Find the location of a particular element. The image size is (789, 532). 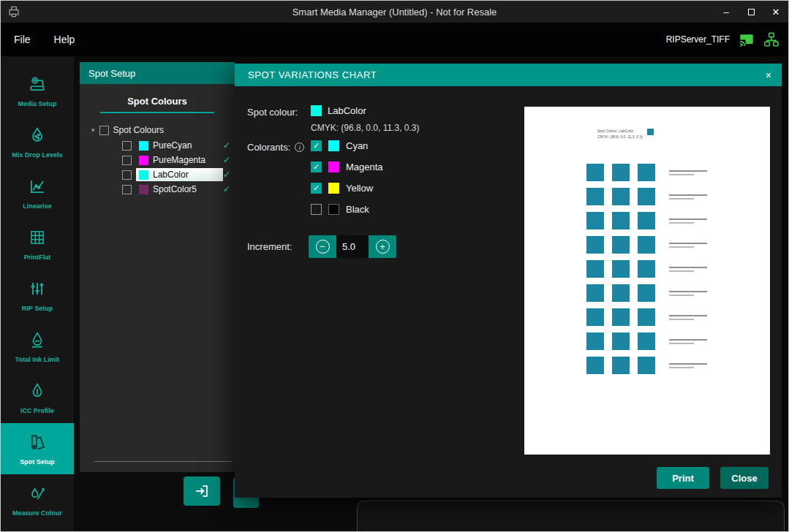

tree-item-labcolor: LabColor✓ is located at coordinates (157, 175).